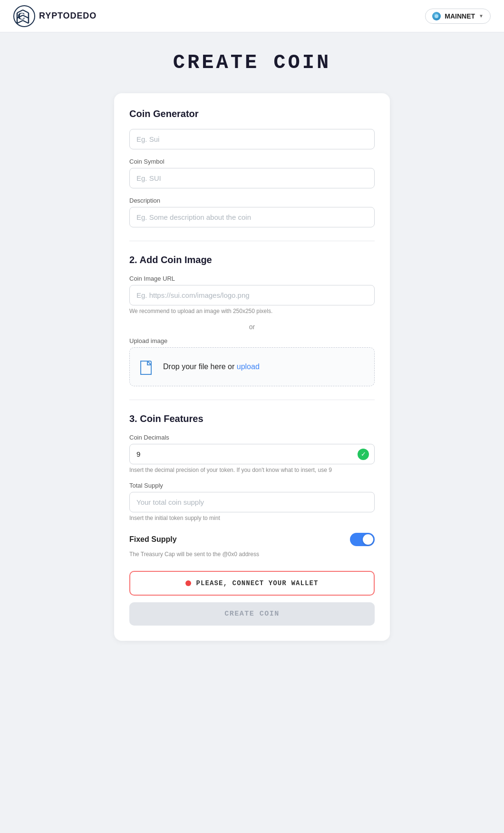 The image size is (504, 833). I want to click on decimals-hint: Insert the decimal precision of your tok…, so click(252, 470).